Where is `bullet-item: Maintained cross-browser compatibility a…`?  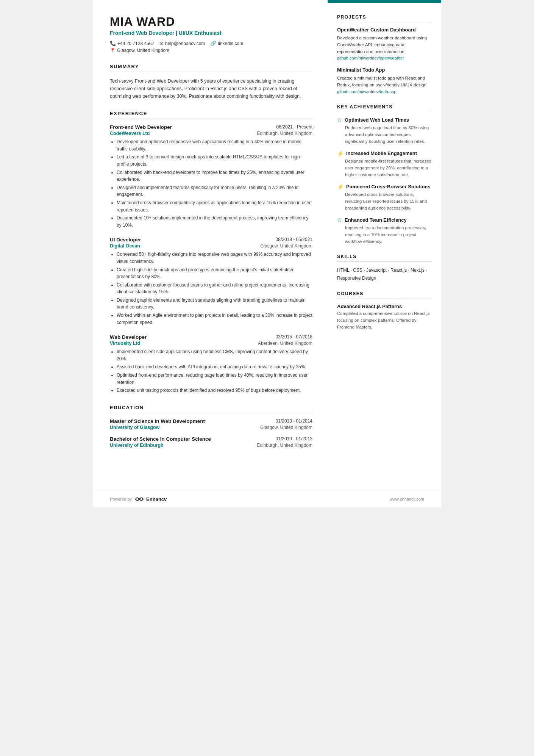
bullet-item: Maintained cross-browser compatibility a… is located at coordinates (214, 206).